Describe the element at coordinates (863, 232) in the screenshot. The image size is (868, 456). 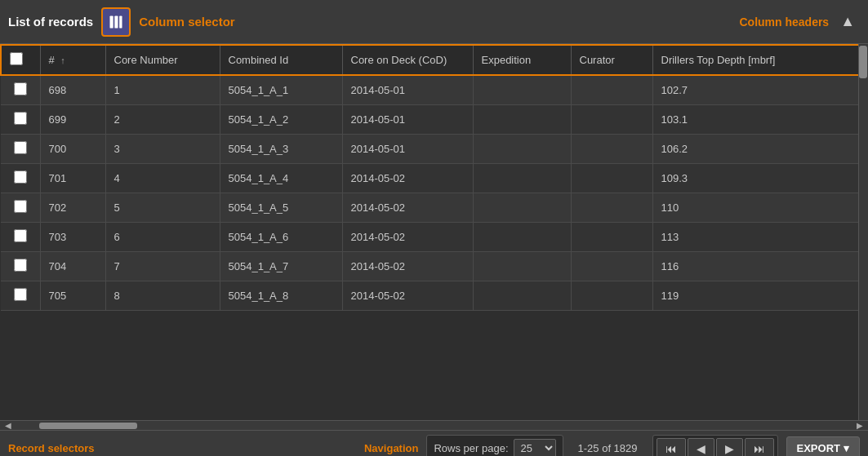
I see `vertical-scrollbar` at that location.